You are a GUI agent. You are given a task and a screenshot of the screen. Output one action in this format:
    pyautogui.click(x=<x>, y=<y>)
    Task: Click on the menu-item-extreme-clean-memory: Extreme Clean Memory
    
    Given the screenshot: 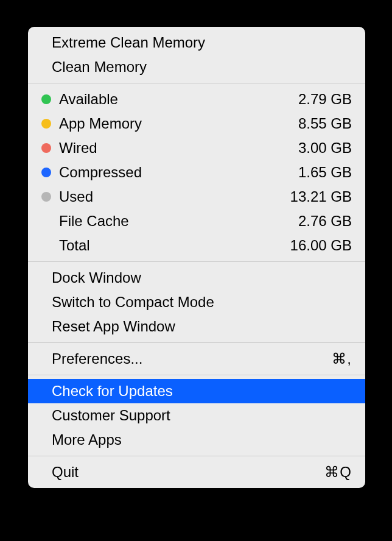 What is the action you would take?
    pyautogui.click(x=197, y=43)
    